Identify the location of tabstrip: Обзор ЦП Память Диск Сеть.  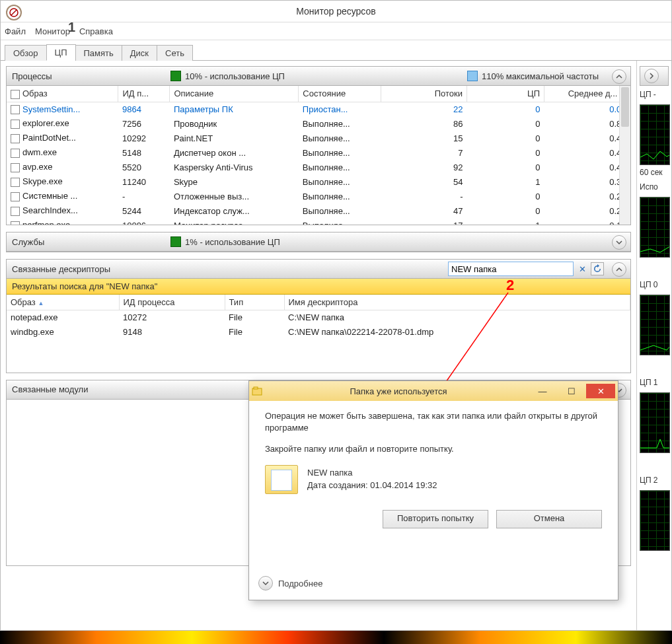
(336, 50).